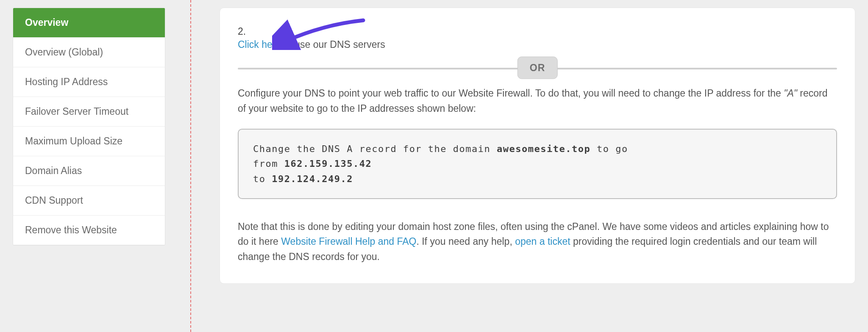  Describe the element at coordinates (89, 230) in the screenshot. I see `sidebar-item-remove-this-website: Remove this Website` at that location.